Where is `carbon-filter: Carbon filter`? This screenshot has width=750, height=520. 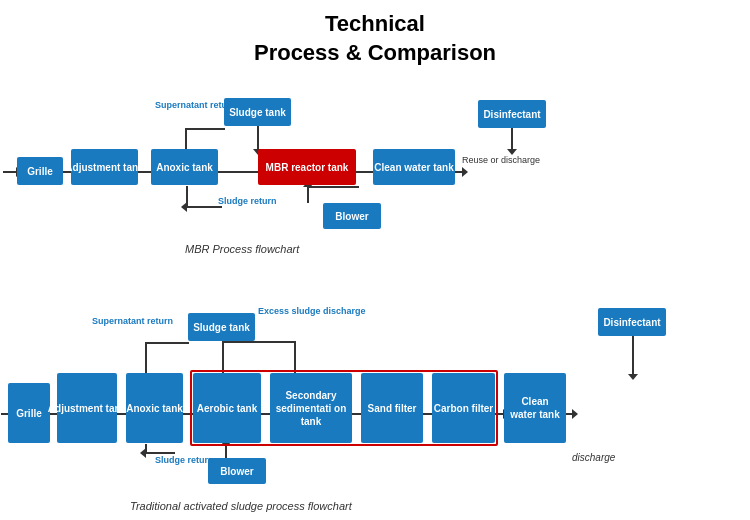 carbon-filter: Carbon filter is located at coordinates (464, 408).